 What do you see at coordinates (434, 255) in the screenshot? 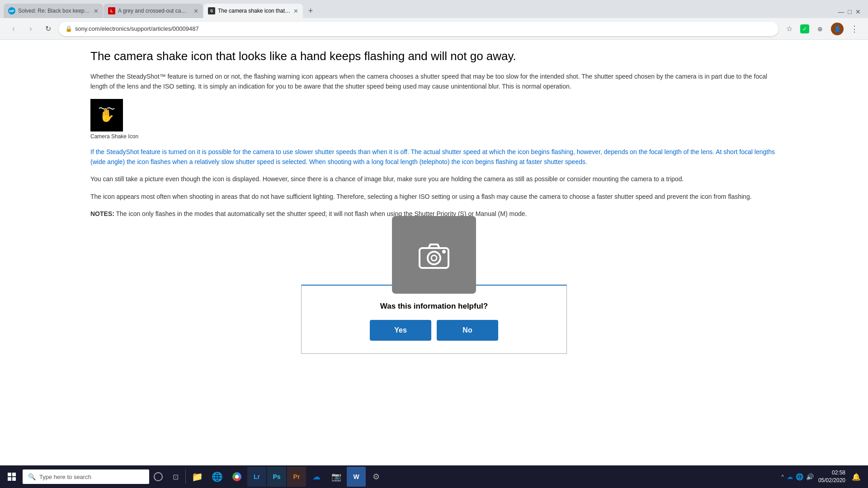
I see `camera-icon-svg` at bounding box center [434, 255].